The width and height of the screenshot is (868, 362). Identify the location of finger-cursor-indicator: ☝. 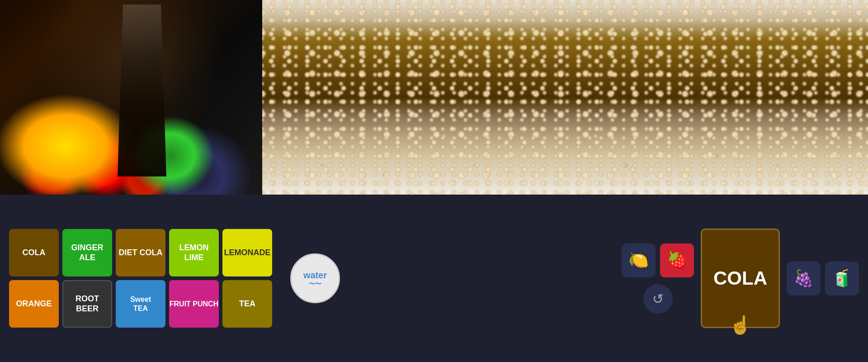
(741, 325).